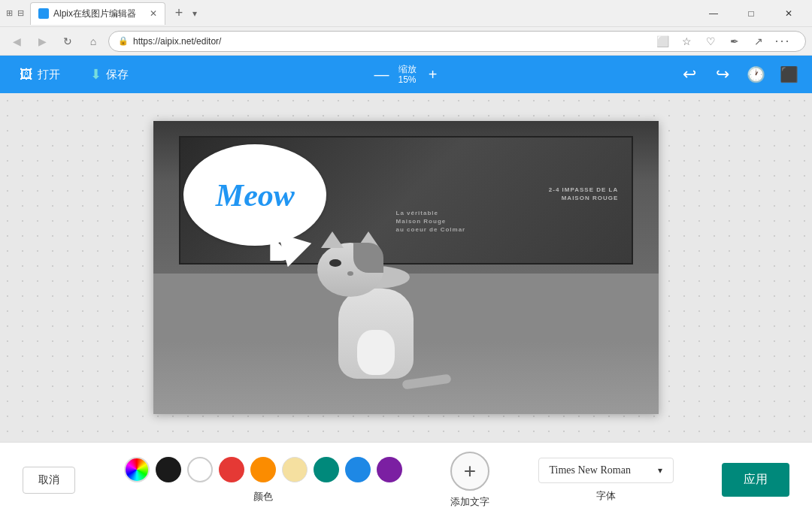 The height and width of the screenshot is (517, 812). Describe the element at coordinates (789, 14) in the screenshot. I see `close-button: ✕` at that location.